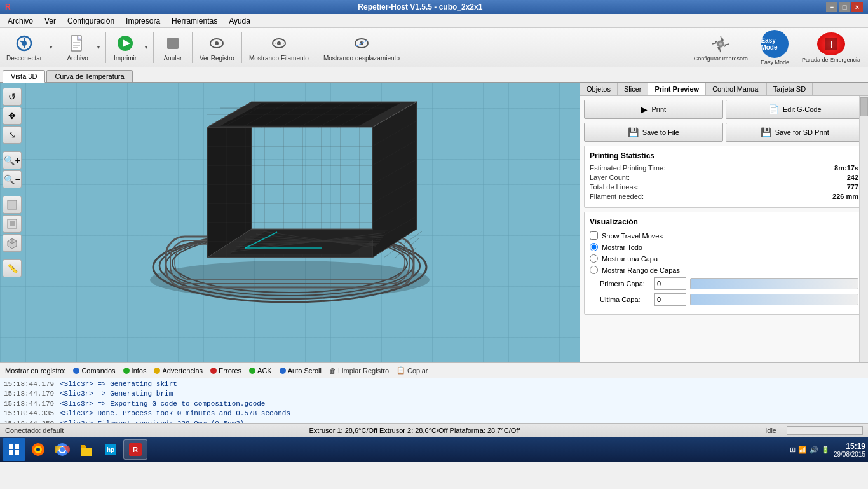  Describe the element at coordinates (29, 421) in the screenshot. I see `log-time-5: 15:18:44.350` at that location.